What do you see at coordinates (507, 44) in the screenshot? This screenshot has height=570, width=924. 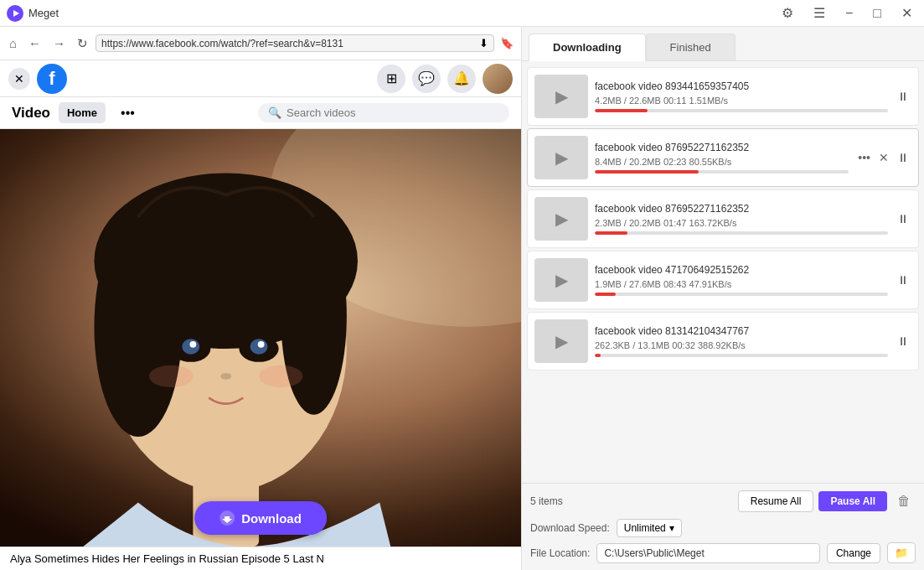 I see `extension-button: 🔖` at bounding box center [507, 44].